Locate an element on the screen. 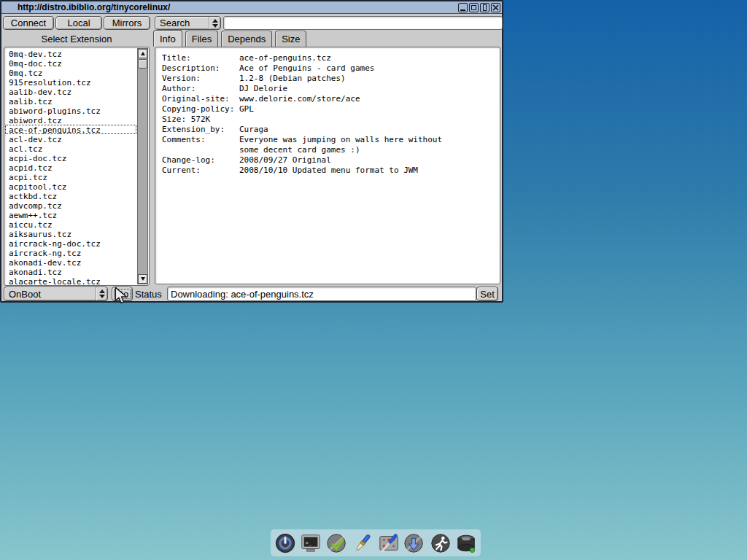 This screenshot has width=747, height=560. dock-item-editor is located at coordinates (363, 542).